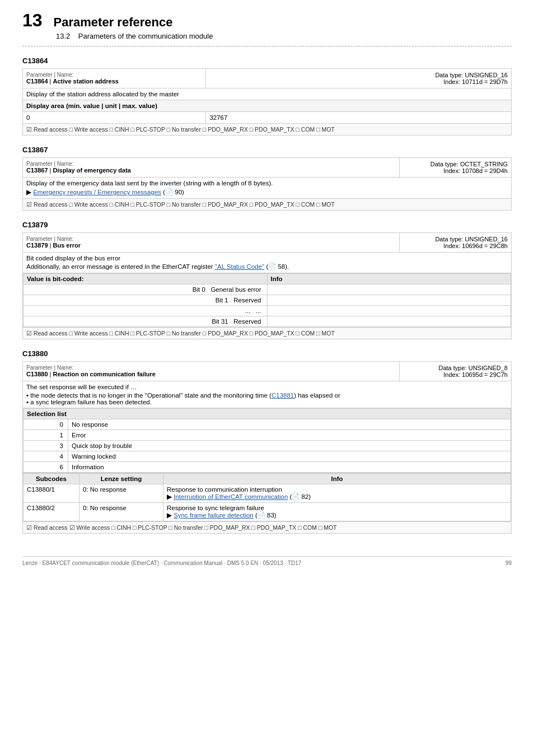  Describe the element at coordinates (337, 512) in the screenshot. I see `subcode-2-info: Response to sync telegram failure ▶ Sync…` at that location.